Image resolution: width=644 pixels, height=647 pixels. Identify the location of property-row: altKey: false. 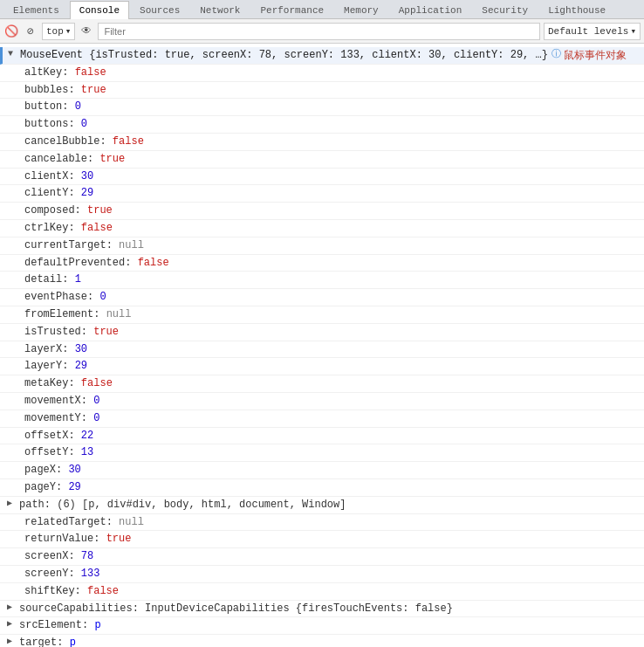
(322, 73).